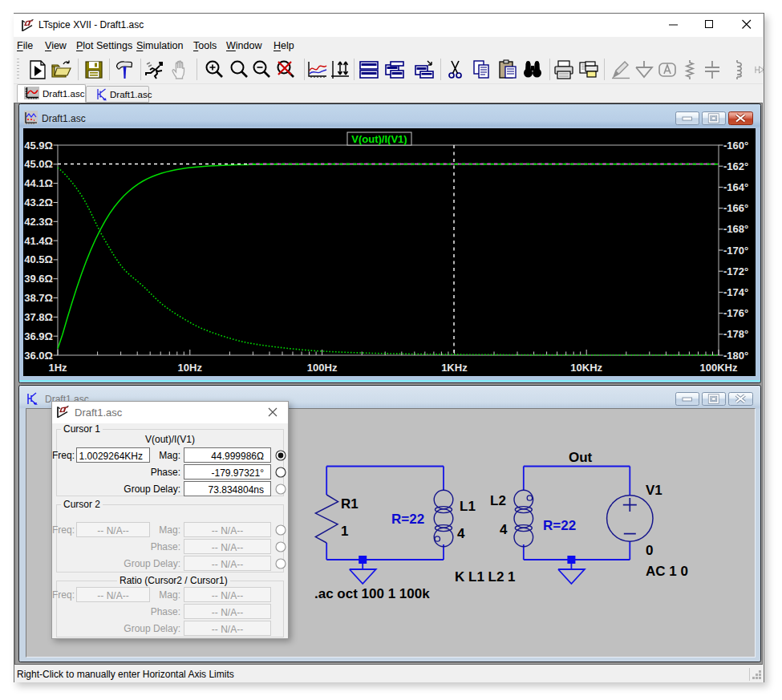 The height and width of the screenshot is (700, 782). Describe the element at coordinates (736, 146) in the screenshot. I see `svg-text: -160°` at that location.